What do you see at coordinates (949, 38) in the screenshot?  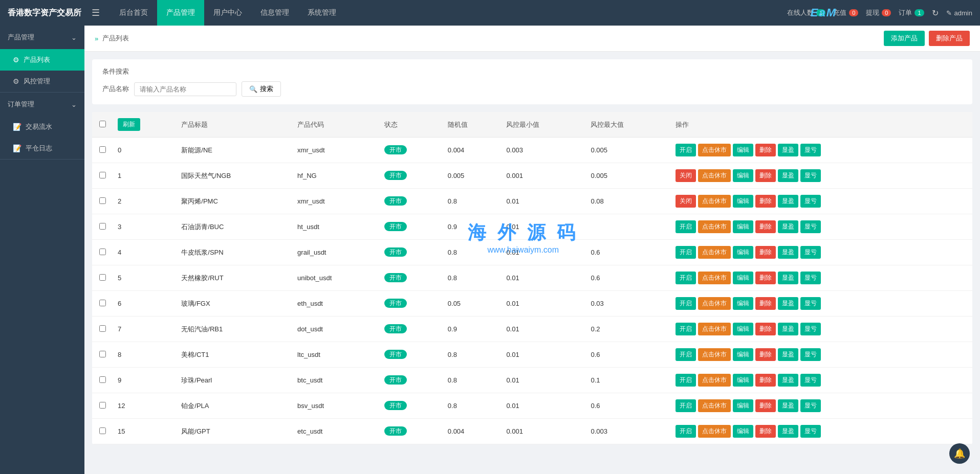 I see `delete-product-button: 删除产品` at bounding box center [949, 38].